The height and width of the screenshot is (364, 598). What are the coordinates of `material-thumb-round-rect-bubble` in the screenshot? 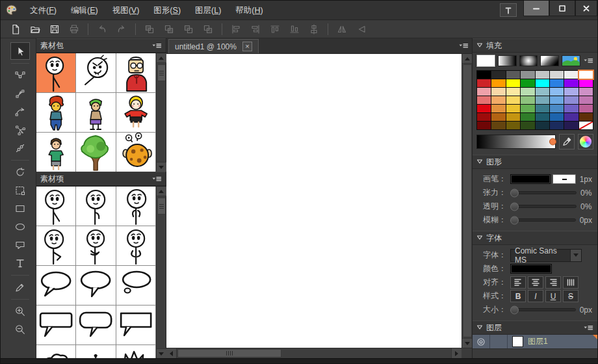 It's located at (96, 325).